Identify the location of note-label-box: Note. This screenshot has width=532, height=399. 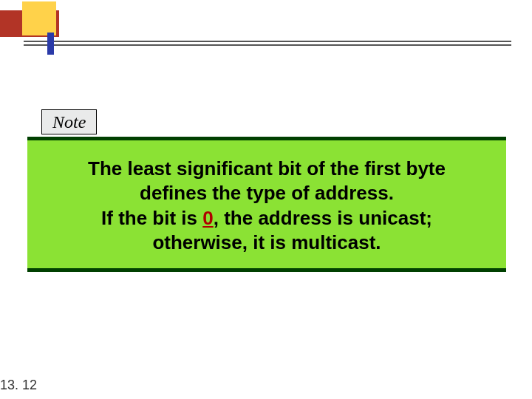
(69, 122).